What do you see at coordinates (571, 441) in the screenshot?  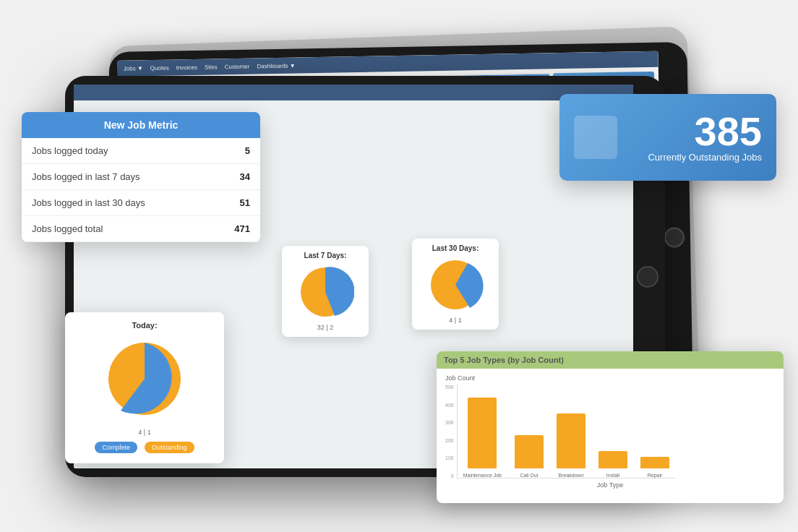 I see `bar-breakdown-rect` at bounding box center [571, 441].